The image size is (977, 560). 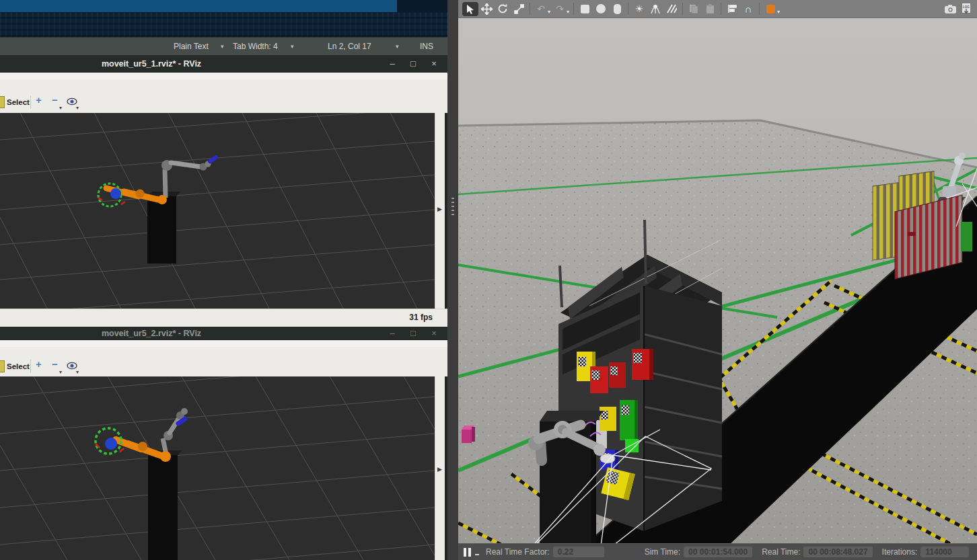 What do you see at coordinates (198, 6) in the screenshot?
I see `editor-selection-highlight` at bounding box center [198, 6].